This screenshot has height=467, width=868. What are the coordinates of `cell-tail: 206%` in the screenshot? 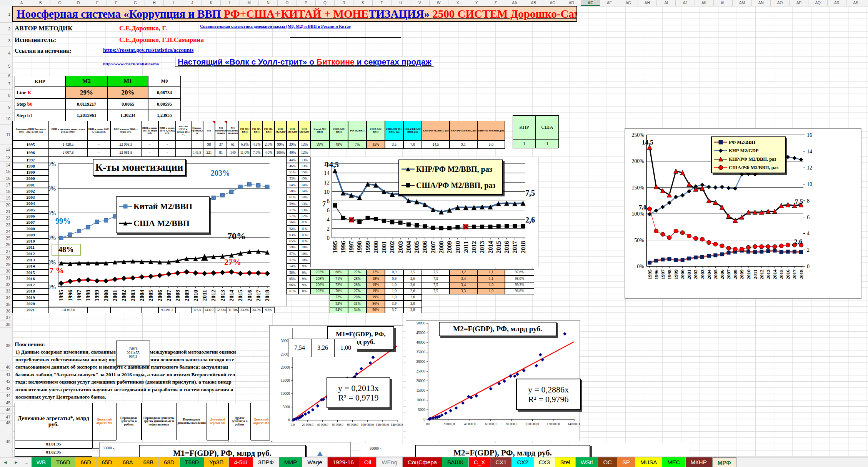 It's located at (320, 285).